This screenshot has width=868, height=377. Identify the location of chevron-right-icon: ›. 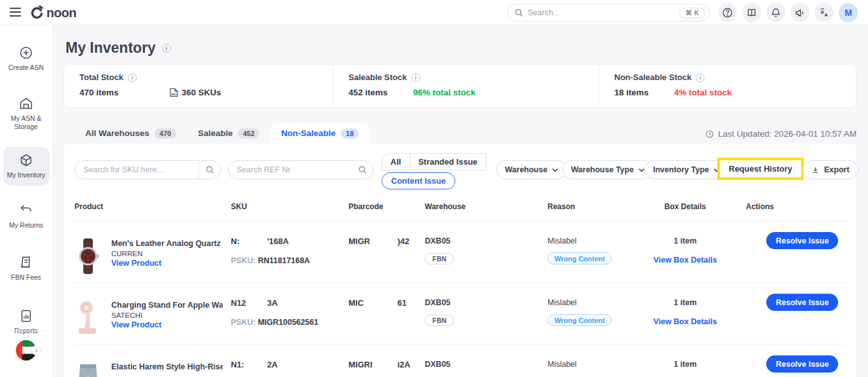
(36, 350).